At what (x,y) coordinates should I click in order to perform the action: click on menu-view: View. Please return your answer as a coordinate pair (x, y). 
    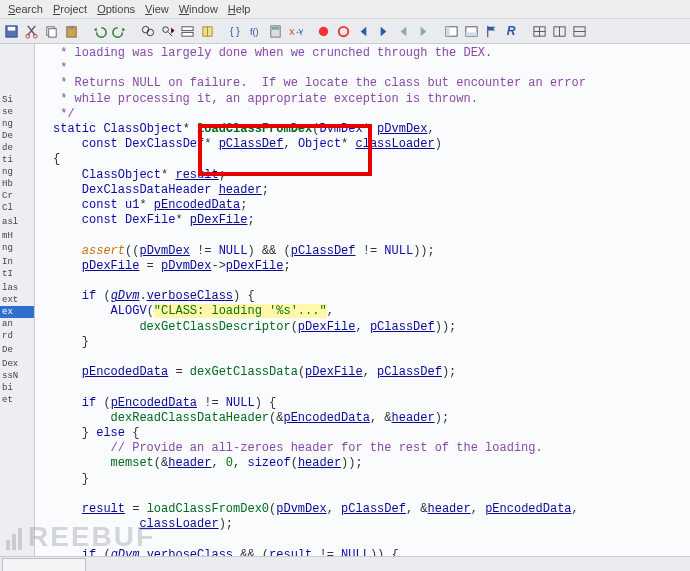
    Looking at the image, I should click on (157, 9).